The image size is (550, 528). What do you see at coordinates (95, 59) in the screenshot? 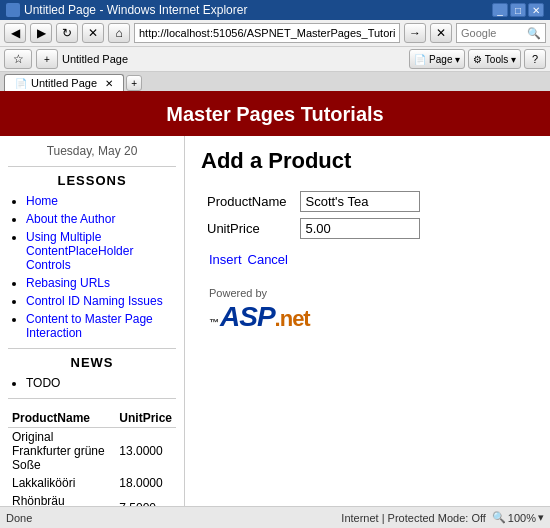
I see `bookmark-label: Untitled Page` at bounding box center [95, 59].